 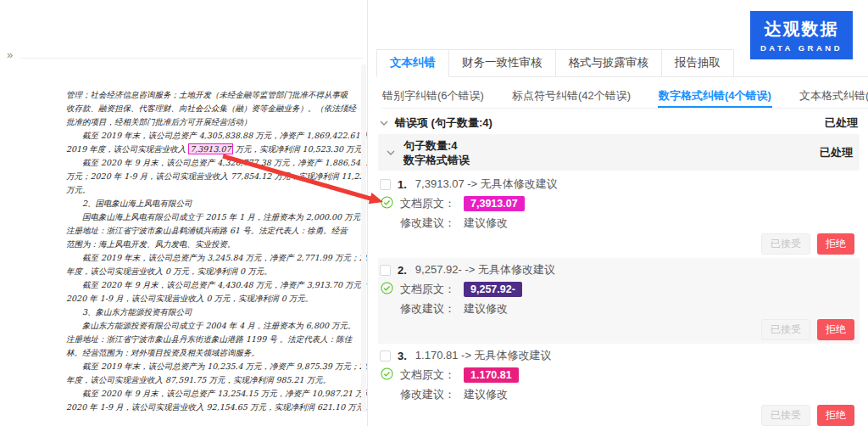 I want to click on document-line: 截至 2020 年 9 月末，该公司总资产 4,326,777.38 万元，净资…, so click(x=217, y=163).